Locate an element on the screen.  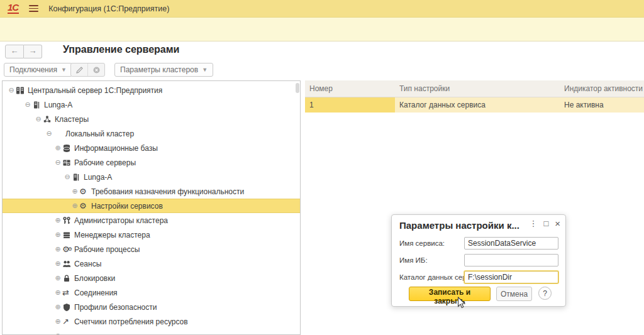
processes-icon: ⚙⚙ is located at coordinates (68, 249).